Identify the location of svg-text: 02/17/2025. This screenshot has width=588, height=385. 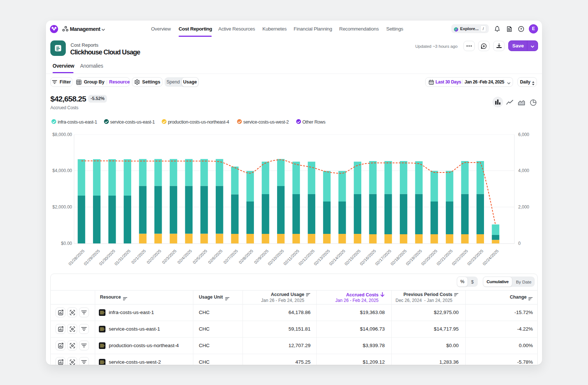
(383, 257).